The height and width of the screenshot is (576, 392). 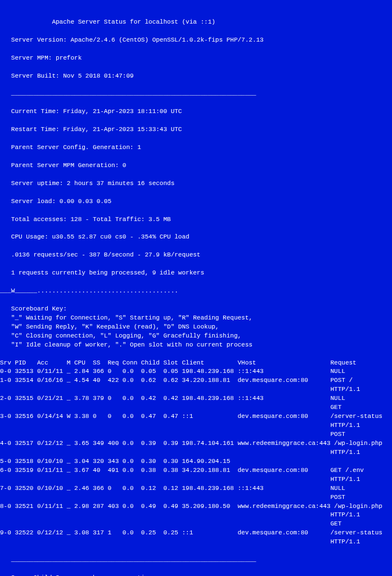 I want to click on cpu-usage: CPU Usage: u30.55 s2.87 cu0 cs0 - .354% …, so click(x=100, y=237).